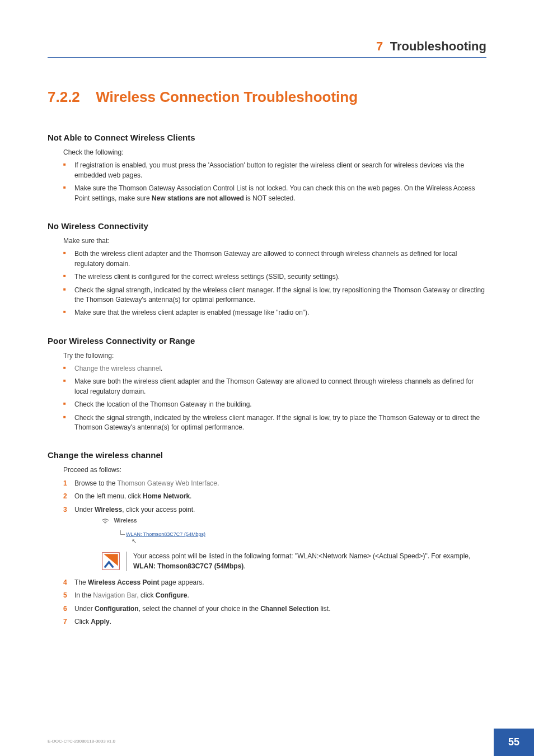 This screenshot has width=534, height=756. What do you see at coordinates (267, 97) in the screenshot?
I see `section-title: 7.2.2 Wireless Connection Troubleshootin…` at bounding box center [267, 97].